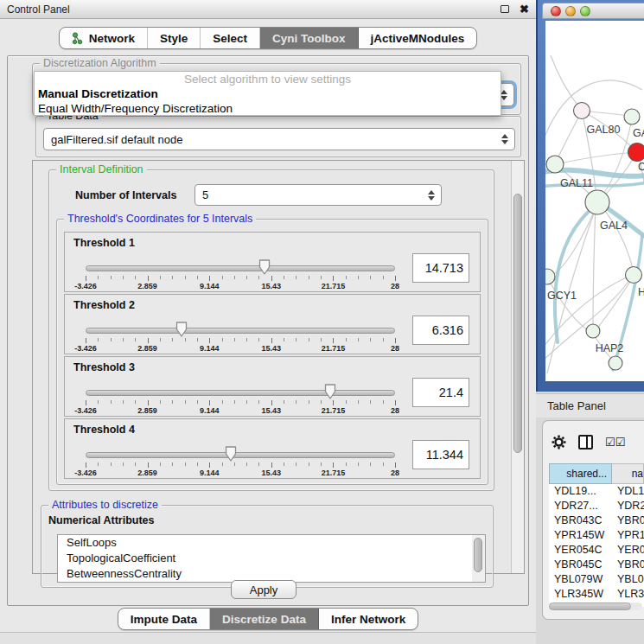 The image size is (644, 644). I want to click on attribute-item-selfloops: SelfLoops, so click(271, 543).